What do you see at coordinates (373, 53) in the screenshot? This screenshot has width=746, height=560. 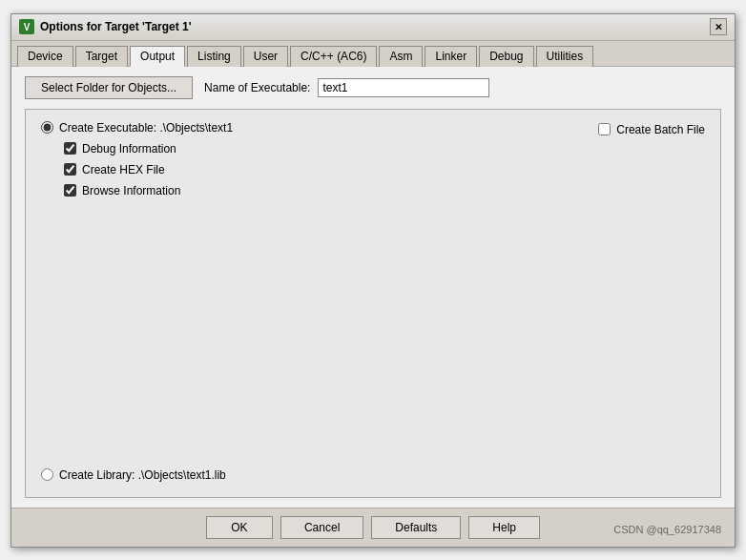 I see `tabs-row: Device Target Output Listing User C/C++ …` at bounding box center [373, 53].